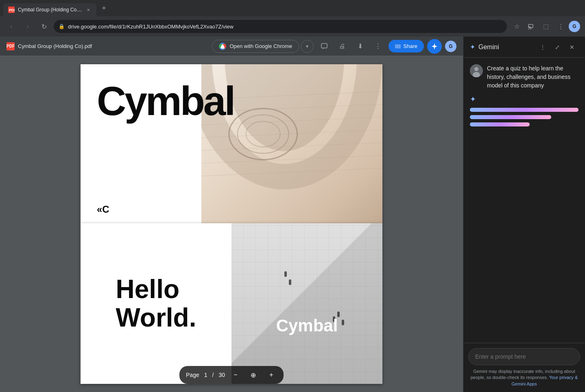  What do you see at coordinates (253, 375) in the screenshot?
I see `page-navigation-controls: − ⊕ +` at bounding box center [253, 375].